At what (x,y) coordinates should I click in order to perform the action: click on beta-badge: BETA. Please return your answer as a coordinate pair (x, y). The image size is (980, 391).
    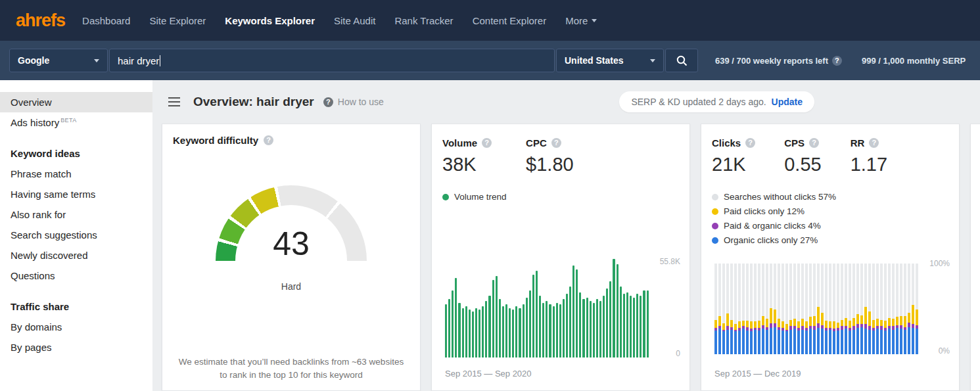
    Looking at the image, I should click on (68, 120).